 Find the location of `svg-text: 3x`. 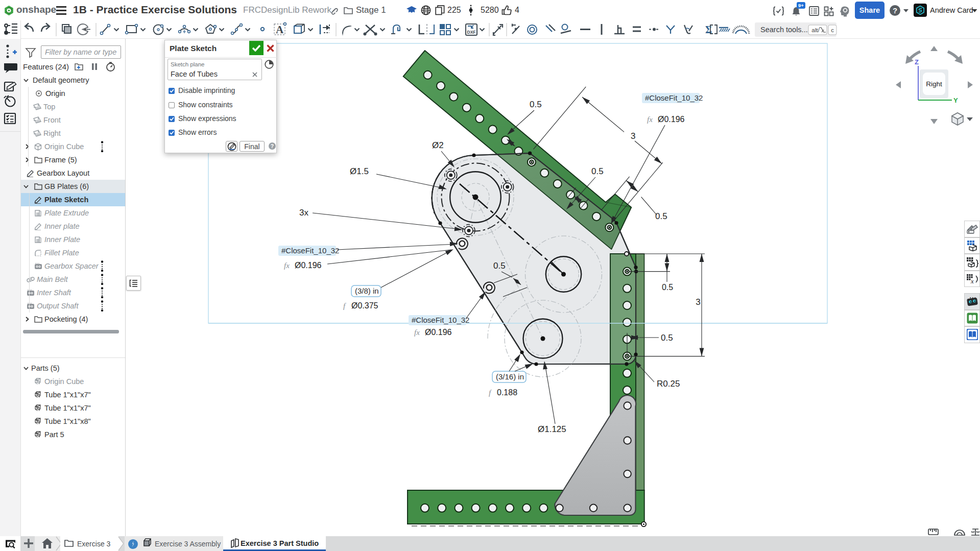

svg-text: 3x is located at coordinates (304, 212).